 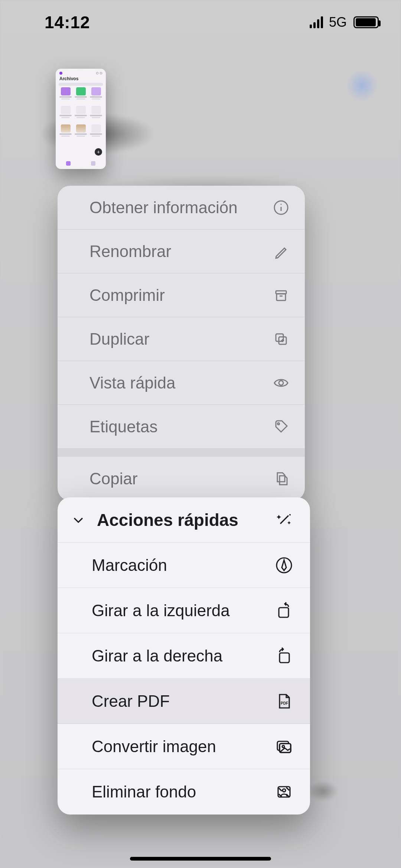 What do you see at coordinates (281, 251) in the screenshot?
I see `pencil-icon` at bounding box center [281, 251].